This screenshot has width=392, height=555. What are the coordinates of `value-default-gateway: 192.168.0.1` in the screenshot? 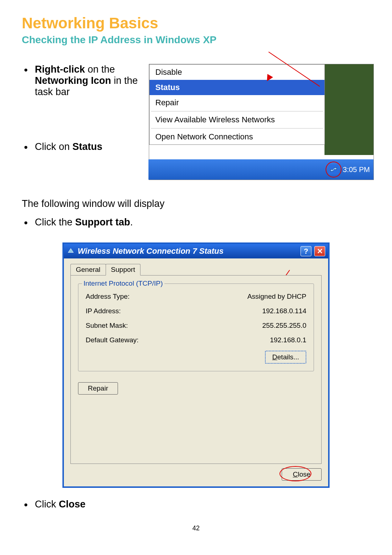 It's located at (288, 340).